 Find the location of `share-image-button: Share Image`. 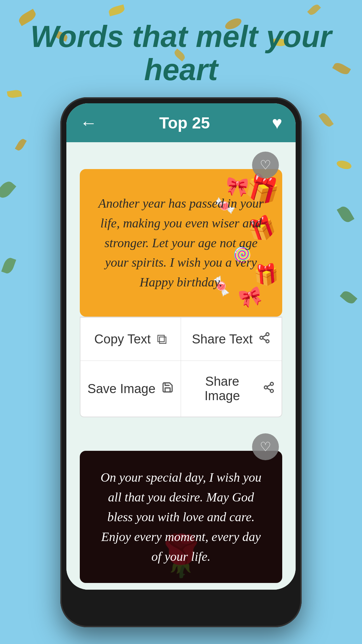

share-image-button: Share Image is located at coordinates (231, 388).